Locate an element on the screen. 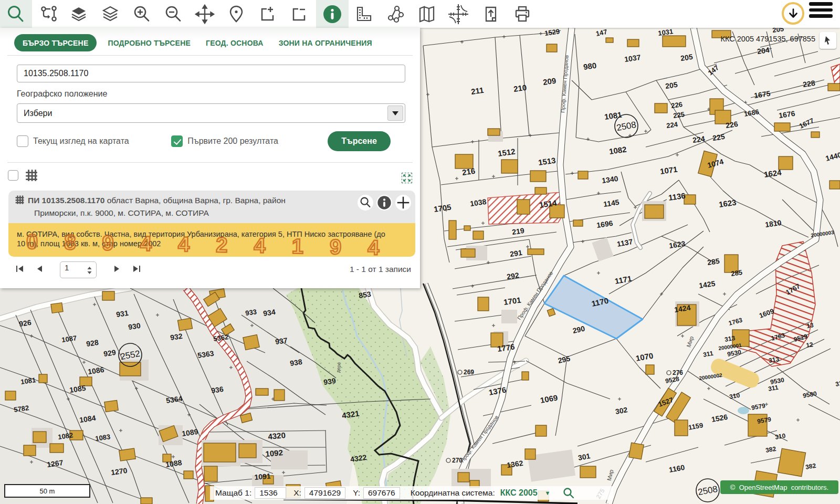 This screenshot has height=504, width=840. svg-text: 269 is located at coordinates (469, 372).